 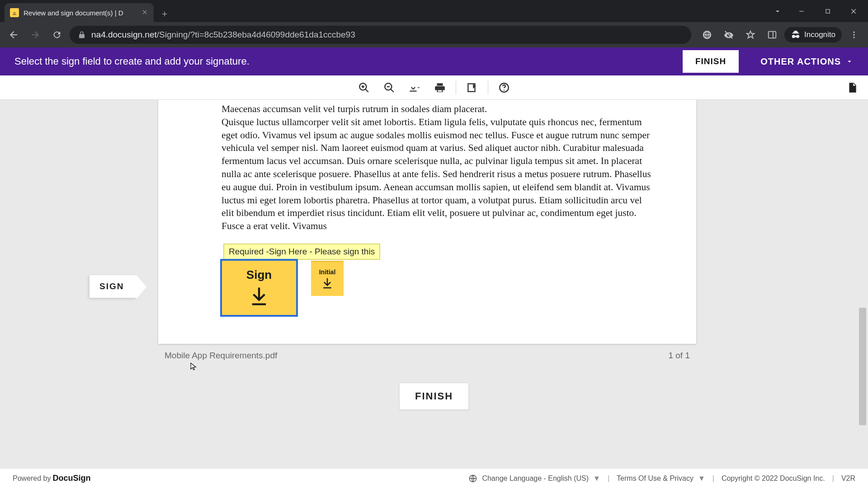 I want to click on browser-menu-icon, so click(x=854, y=35).